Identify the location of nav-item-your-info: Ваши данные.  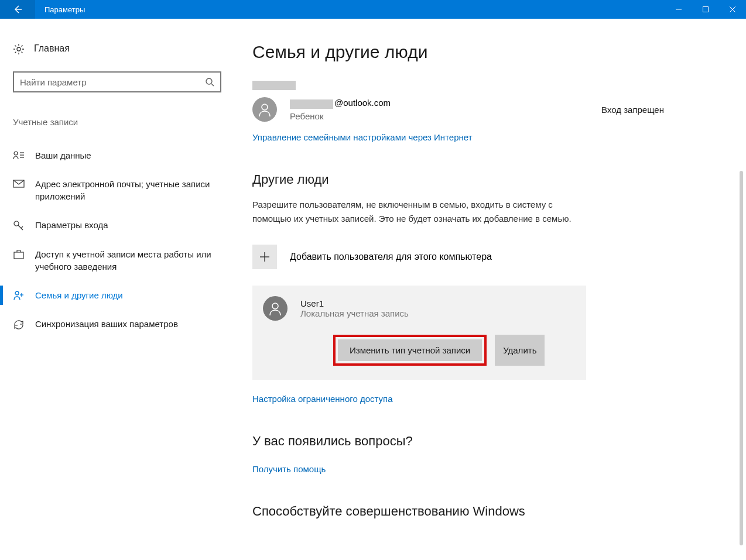
(121, 156).